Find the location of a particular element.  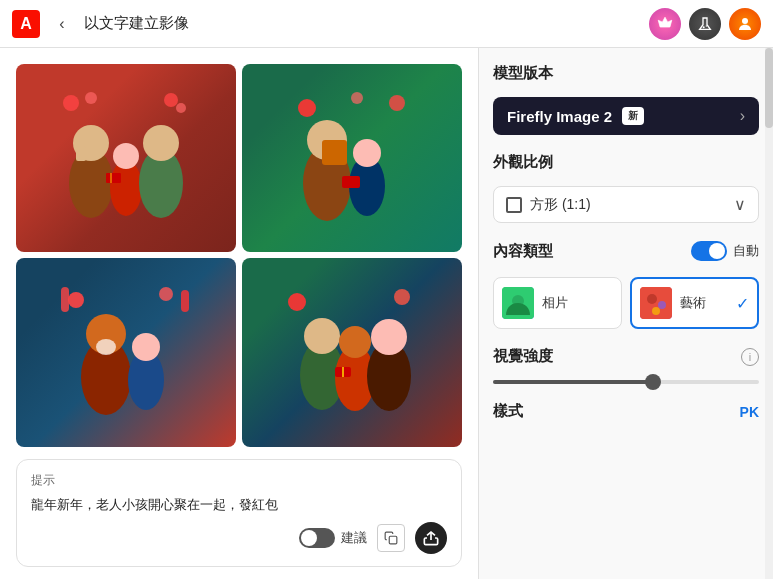

scrollbar-thumb is located at coordinates (769, 88).